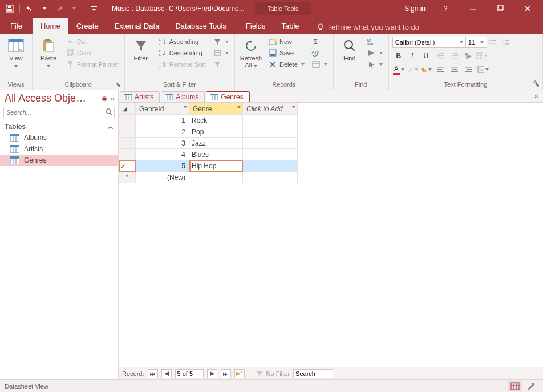 This screenshot has width=543, height=392. What do you see at coordinates (468, 70) in the screenshot?
I see `align-right-icon` at bounding box center [468, 70].